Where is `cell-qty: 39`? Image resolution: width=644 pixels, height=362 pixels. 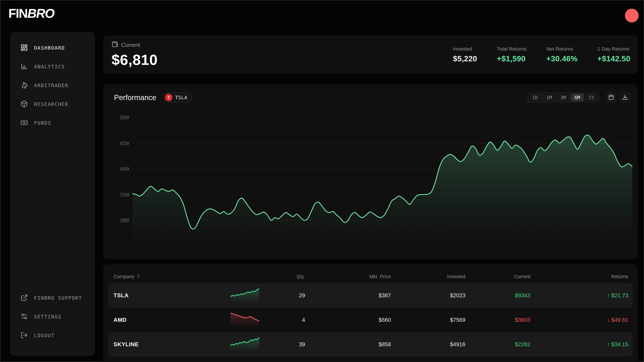 cell-qty: 39 is located at coordinates (282, 344).